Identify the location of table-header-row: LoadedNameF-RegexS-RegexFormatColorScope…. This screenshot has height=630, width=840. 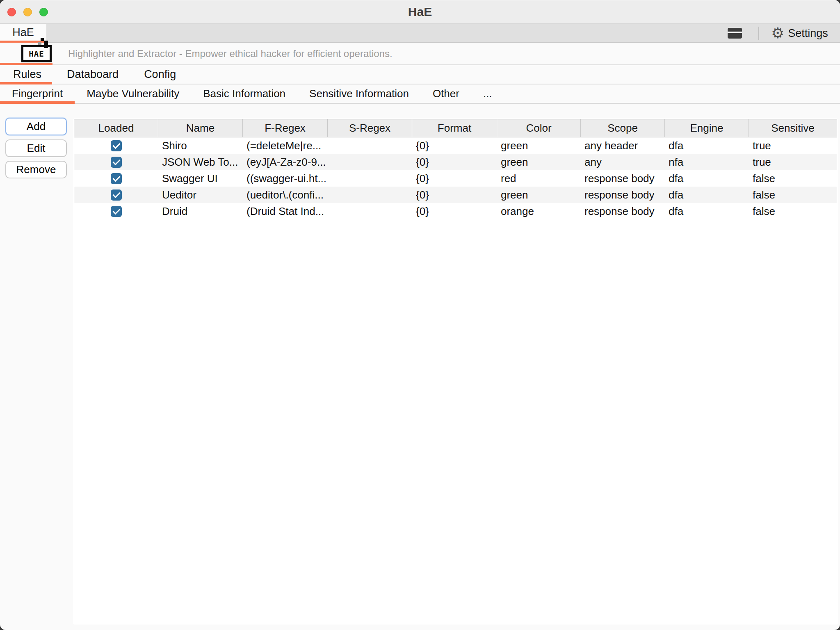
(455, 128).